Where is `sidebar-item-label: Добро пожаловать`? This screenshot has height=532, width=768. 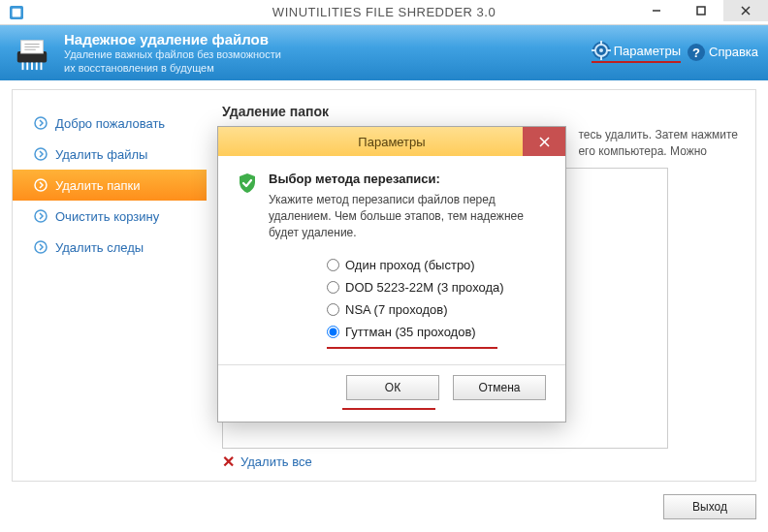 sidebar-item-label: Добро пожаловать is located at coordinates (111, 124).